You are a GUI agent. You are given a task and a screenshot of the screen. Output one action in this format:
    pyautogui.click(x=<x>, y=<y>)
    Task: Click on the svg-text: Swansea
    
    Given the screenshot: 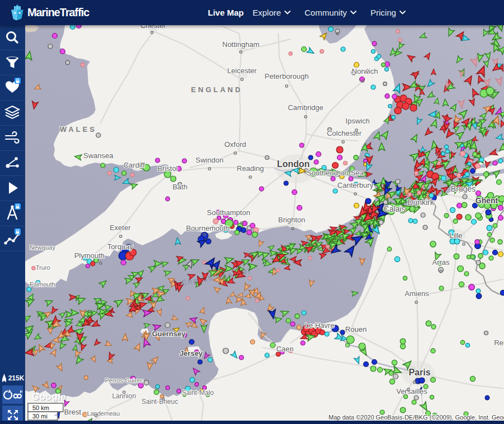 What is the action you would take?
    pyautogui.click(x=98, y=155)
    